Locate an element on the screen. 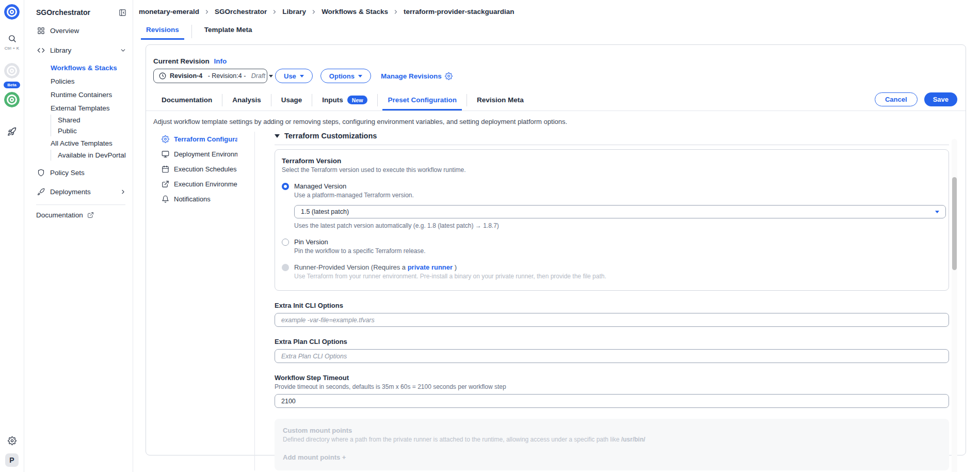 The image size is (980, 472). custom-mount-points-section: Custom mount points Defined directory wh… is located at coordinates (612, 445).